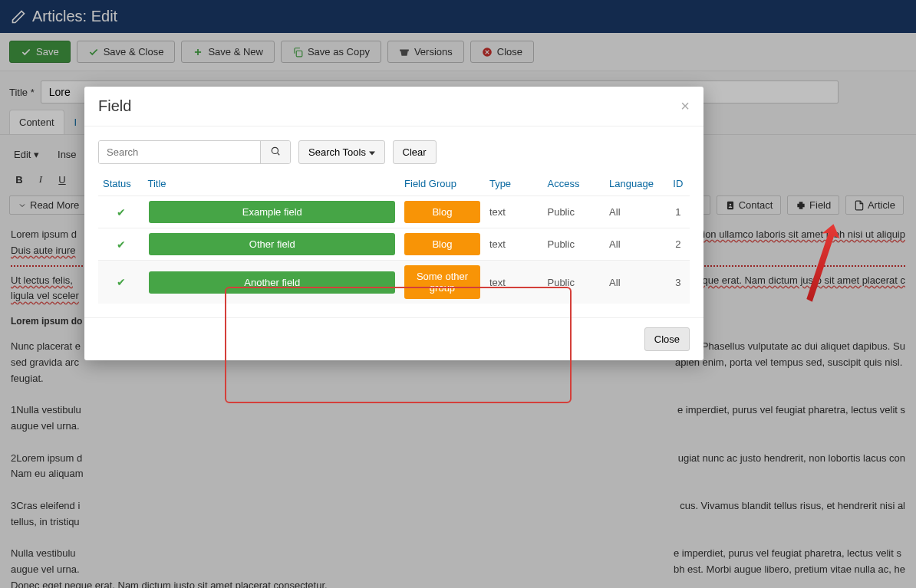  What do you see at coordinates (635, 184) in the screenshot?
I see `col-language: Language` at bounding box center [635, 184].